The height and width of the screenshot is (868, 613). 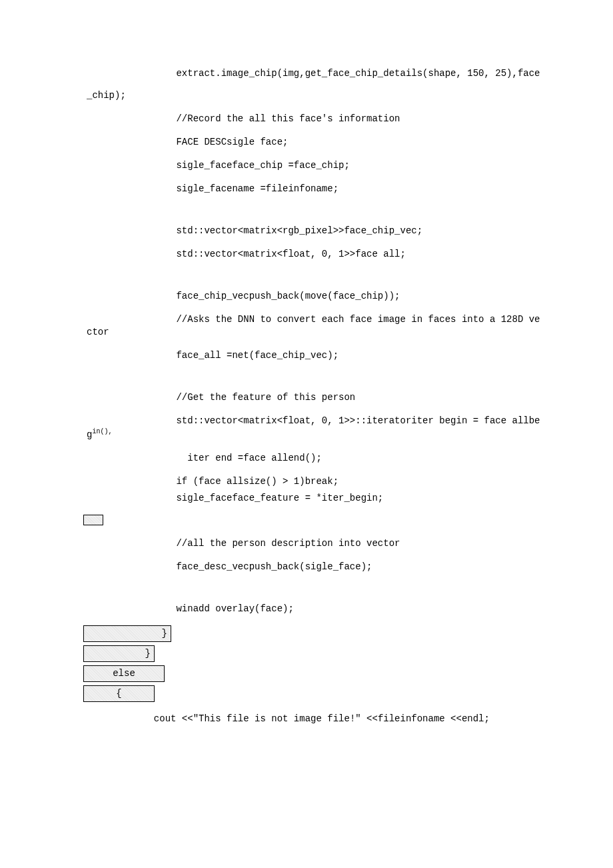 What do you see at coordinates (306, 397) in the screenshot?
I see `code-line: //Get the feature of this person` at bounding box center [306, 397].